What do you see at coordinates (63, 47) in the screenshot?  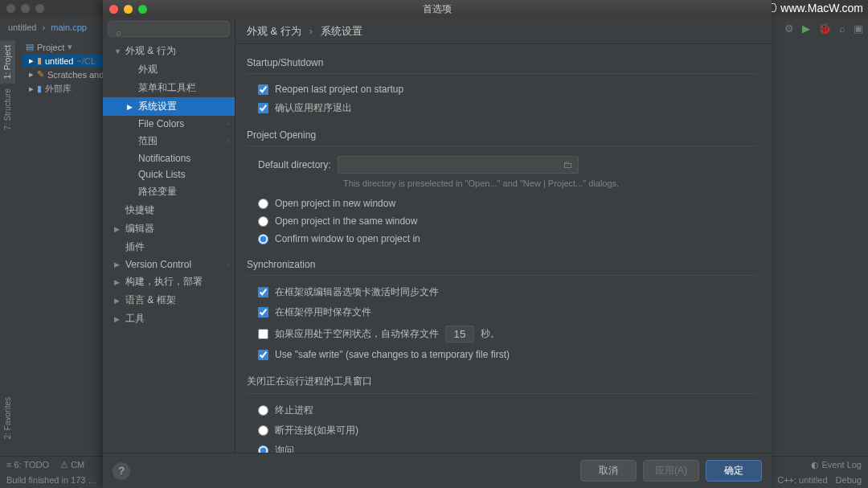 I see `project-panel-header: ▤ Project ▾` at bounding box center [63, 47].